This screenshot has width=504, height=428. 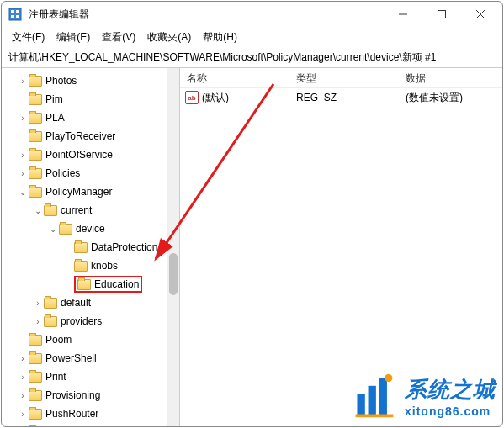 I want to click on tree-label: PushRouter, so click(x=72, y=414).